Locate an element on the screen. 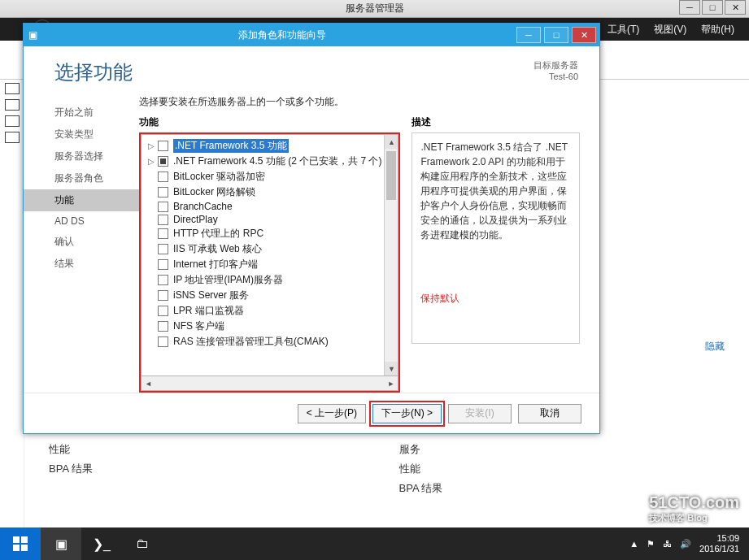 This screenshot has height=560, width=749. feature-item: IP 地址管理(IPAM)服务器 is located at coordinates (263, 280).